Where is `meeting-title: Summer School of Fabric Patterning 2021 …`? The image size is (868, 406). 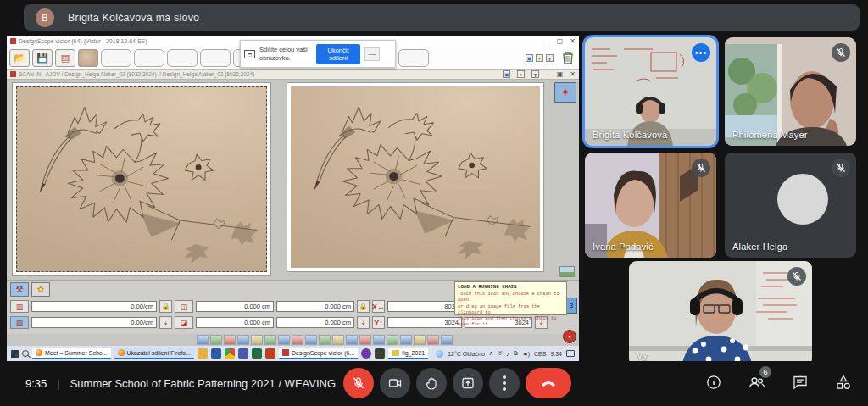 meeting-title: Summer School of Fabric Patterning 2021 … is located at coordinates (203, 383).